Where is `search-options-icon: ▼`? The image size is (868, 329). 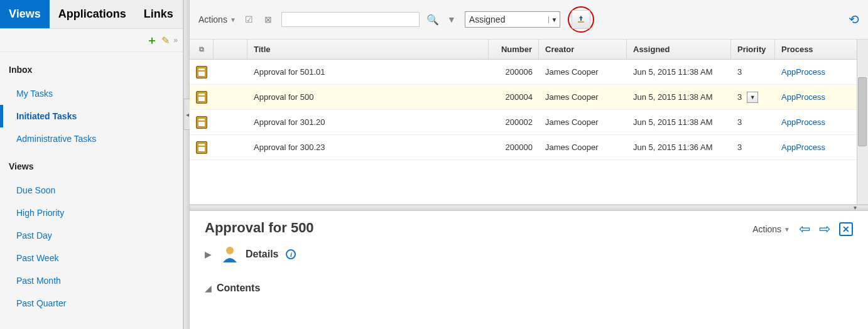
search-options-icon: ▼ is located at coordinates (452, 19).